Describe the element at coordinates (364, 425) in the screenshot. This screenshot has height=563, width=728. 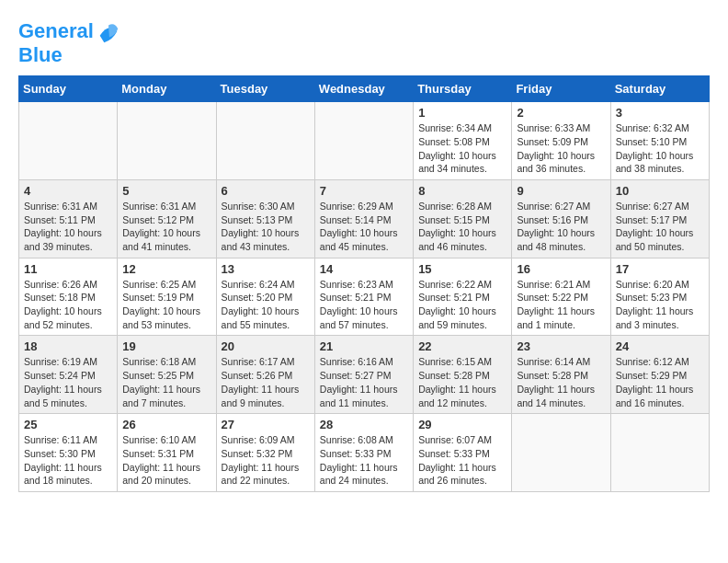
I see `day-number: 28` at that location.